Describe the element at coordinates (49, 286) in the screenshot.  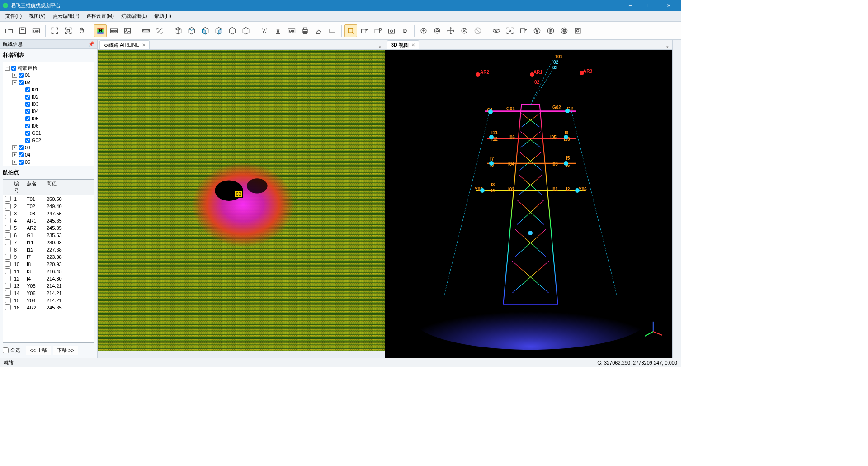
I see `table-row: 13Y05214.21` at that location.